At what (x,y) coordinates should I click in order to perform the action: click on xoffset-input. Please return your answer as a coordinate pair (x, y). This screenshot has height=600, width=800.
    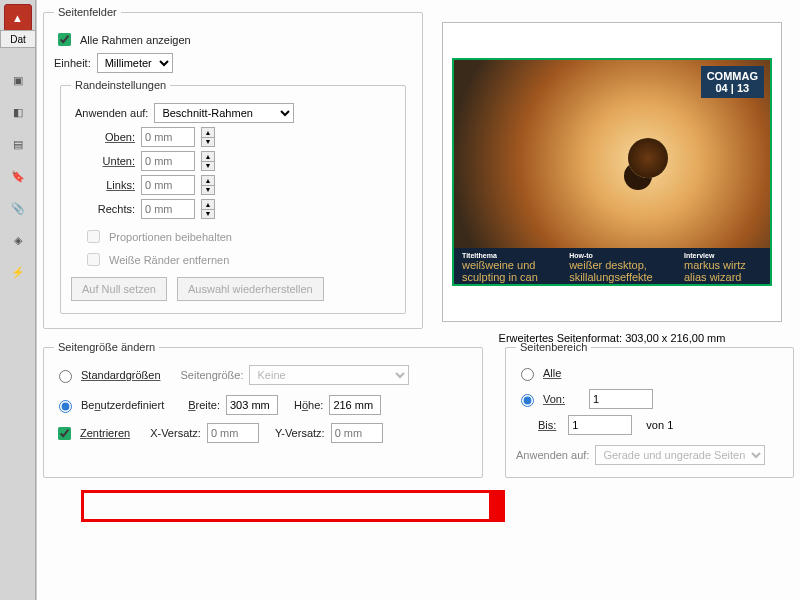
    Looking at the image, I should click on (233, 433).